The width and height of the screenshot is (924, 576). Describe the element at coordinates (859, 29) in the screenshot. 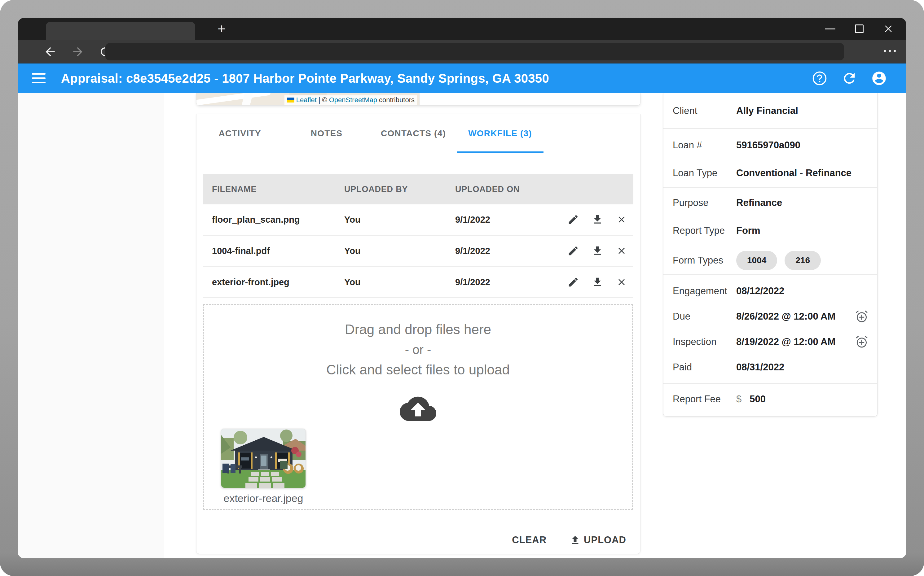

I see `maximize-button` at that location.